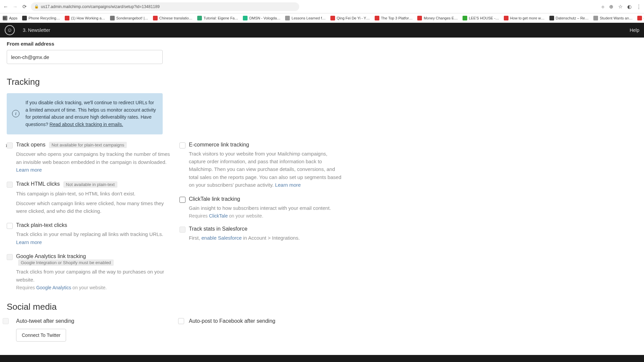  What do you see at coordinates (6, 7) in the screenshot?
I see `back-button: ←` at bounding box center [6, 7].